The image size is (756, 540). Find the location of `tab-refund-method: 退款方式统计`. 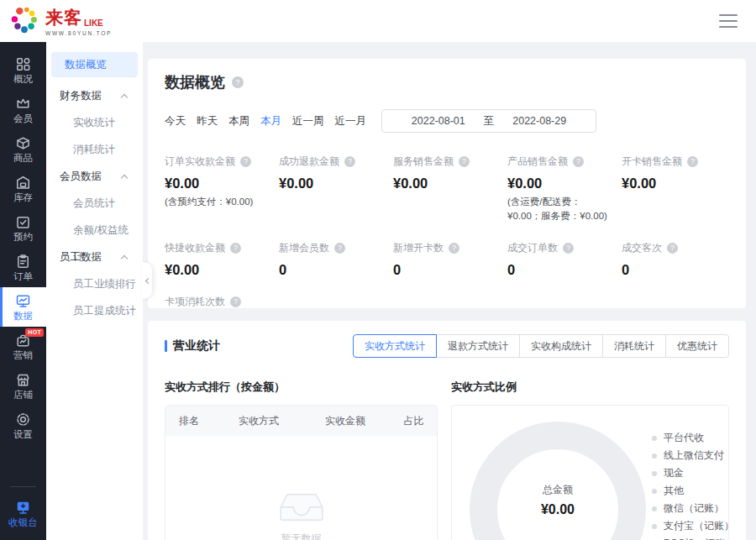

tab-refund-method: 退款方式统计 is located at coordinates (478, 346).